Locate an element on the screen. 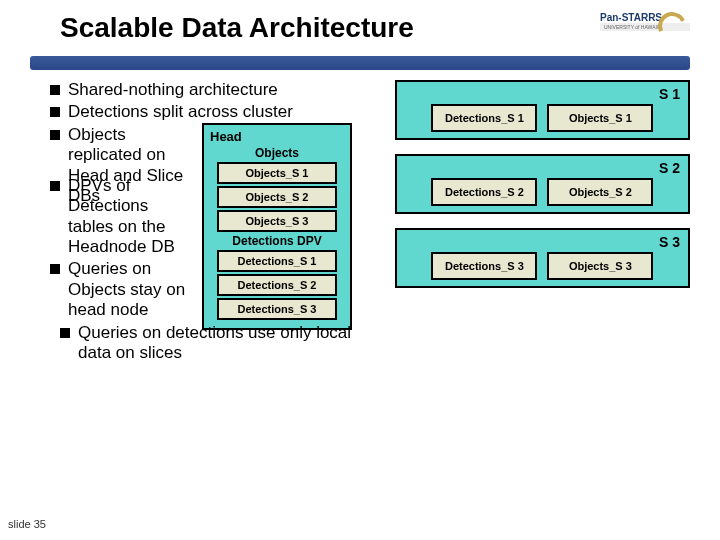 The width and height of the screenshot is (720, 540). title-bar is located at coordinates (360, 63).